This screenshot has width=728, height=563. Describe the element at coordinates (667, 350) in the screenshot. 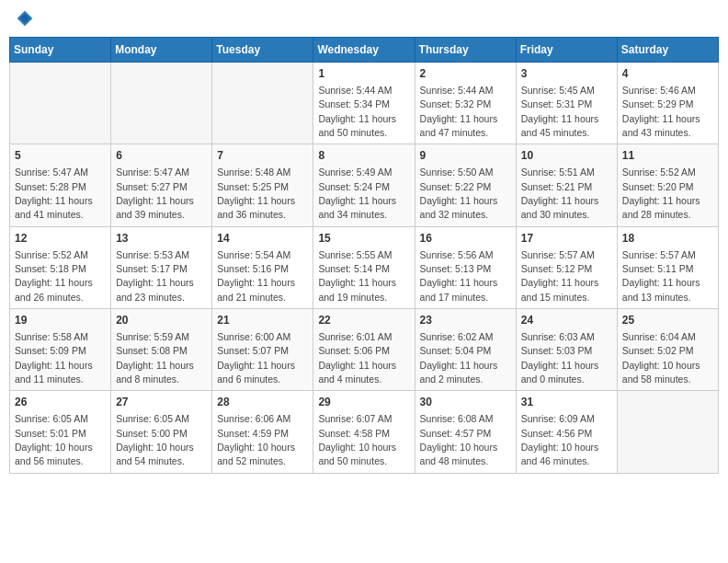

I see `calendar-cell: 25Sunrise: 6:04 AMSunset: 5:02 PMDayligh…` at that location.